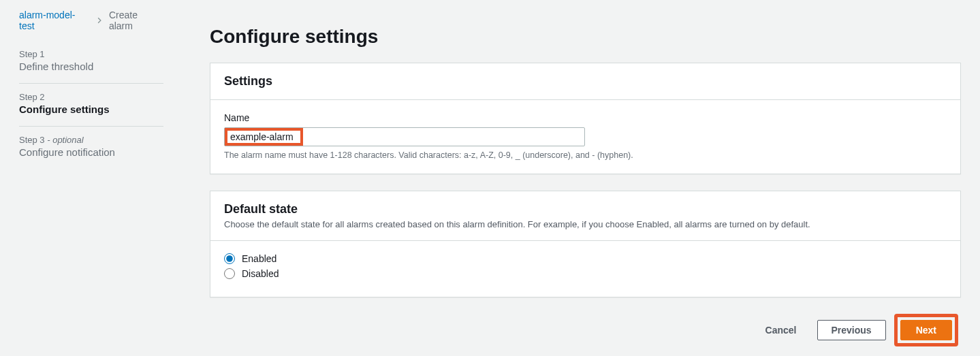 This screenshot has width=980, height=356. I want to click on step-number-text: Step 3, so click(32, 140).